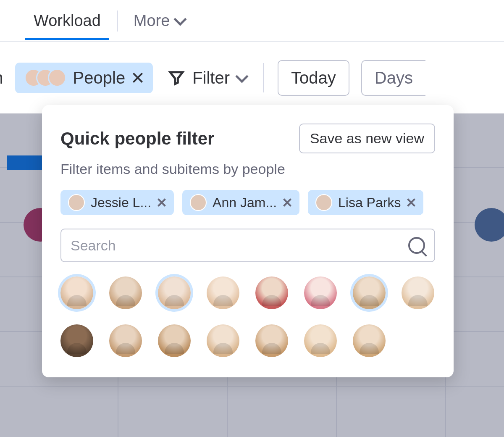 This screenshot has width=504, height=437. What do you see at coordinates (241, 203) in the screenshot?
I see `person-chip: Ann Jam...` at bounding box center [241, 203].